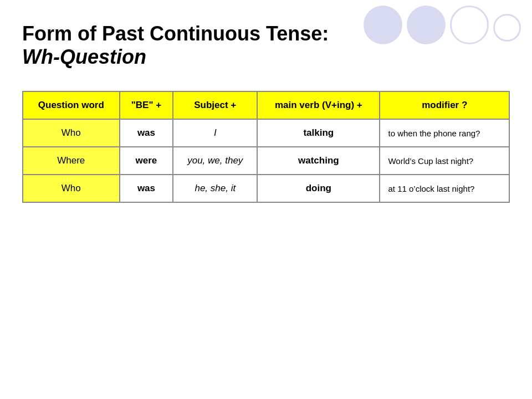  I want to click on cell-question-word: Where, so click(71, 161).